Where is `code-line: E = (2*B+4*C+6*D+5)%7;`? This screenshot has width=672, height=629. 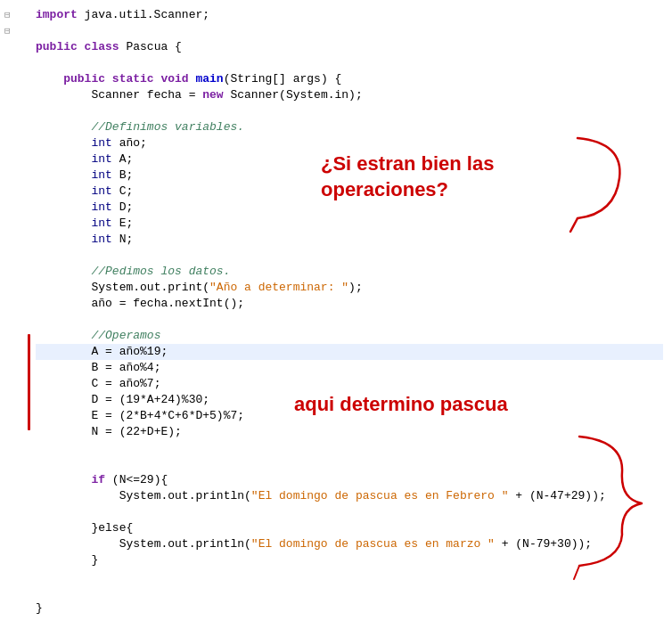
code-line: E = (2*B+4*C+6*D+5)%7; is located at coordinates (349, 416).